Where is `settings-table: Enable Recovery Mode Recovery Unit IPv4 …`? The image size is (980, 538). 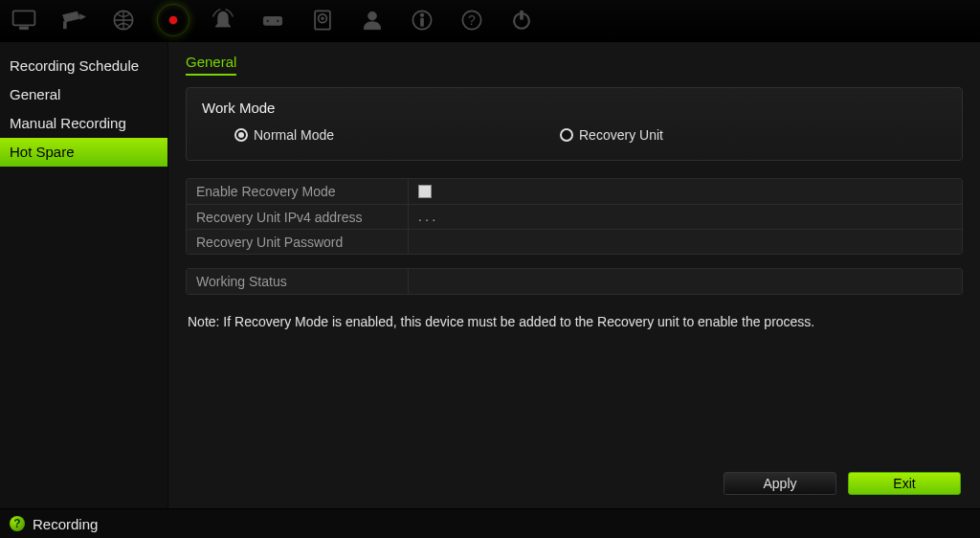
settings-table: Enable Recovery Mode Recovery Unit IPv4 … is located at coordinates (574, 216).